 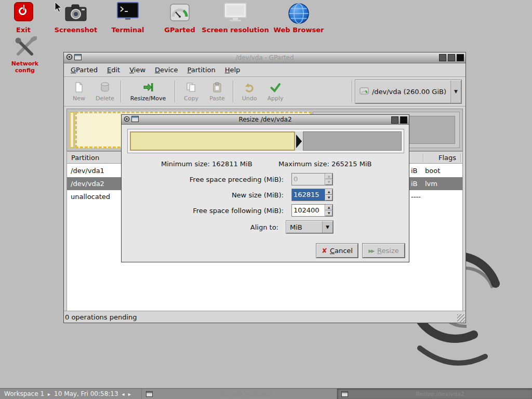 I want to click on menu-help: Help, so click(x=233, y=70).